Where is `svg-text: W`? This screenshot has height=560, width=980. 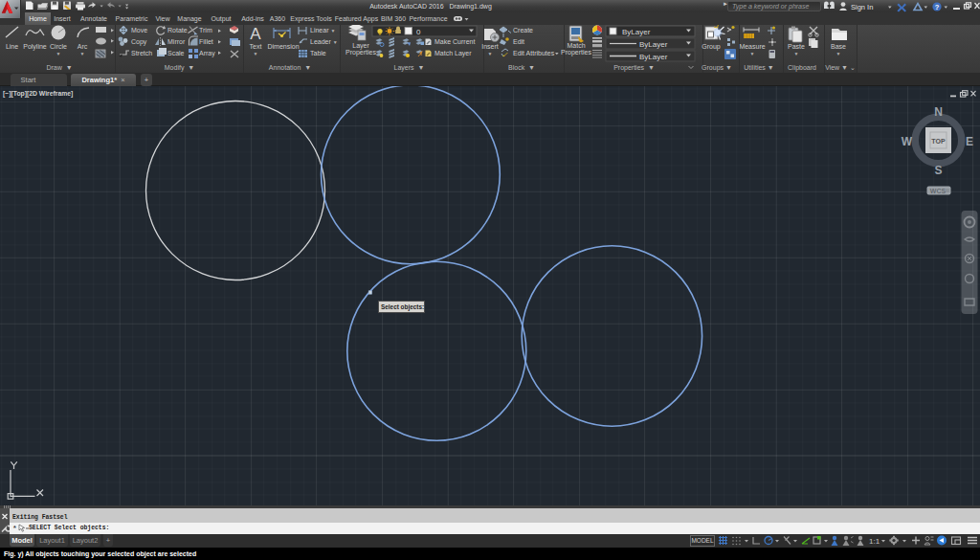 svg-text: W is located at coordinates (907, 142).